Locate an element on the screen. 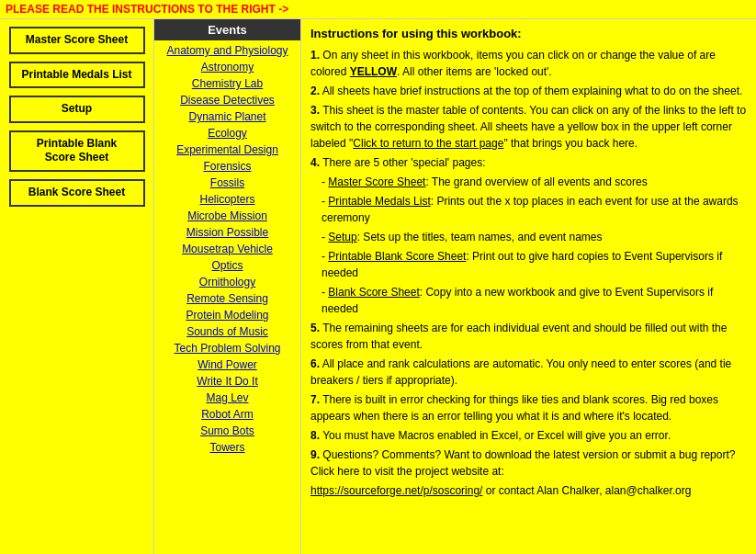 This screenshot has height=554, width=756. sourceforge-link: https://sourceforge.net/p/soscoring/ is located at coordinates (397, 491).